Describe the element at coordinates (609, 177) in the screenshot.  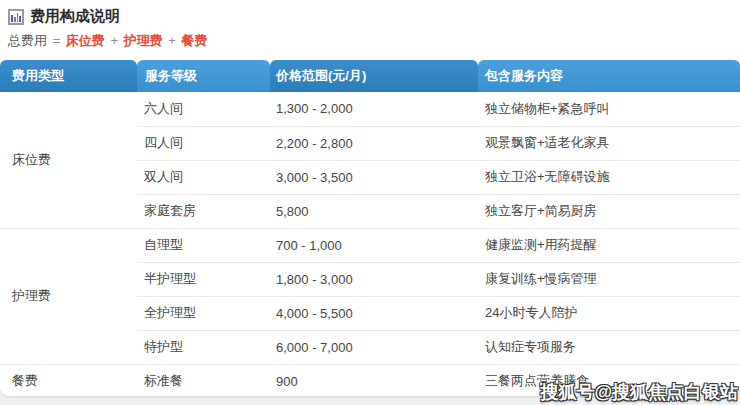
I see `services-cell: 独立卫浴+无障碍设施` at that location.